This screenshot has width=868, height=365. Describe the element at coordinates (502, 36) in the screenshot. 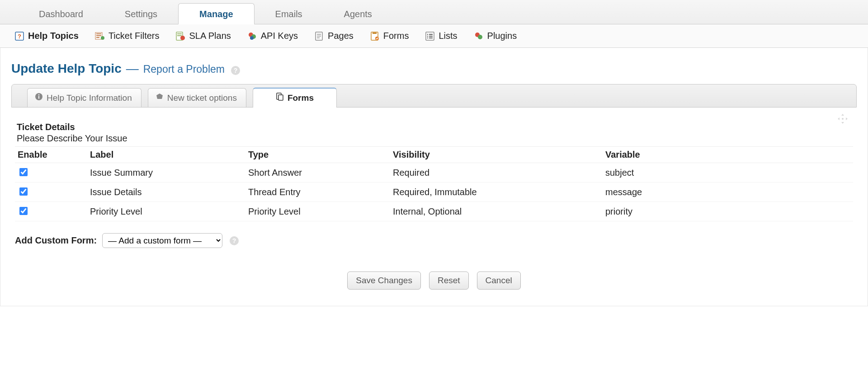

I see `subtab-label: Plugins` at that location.